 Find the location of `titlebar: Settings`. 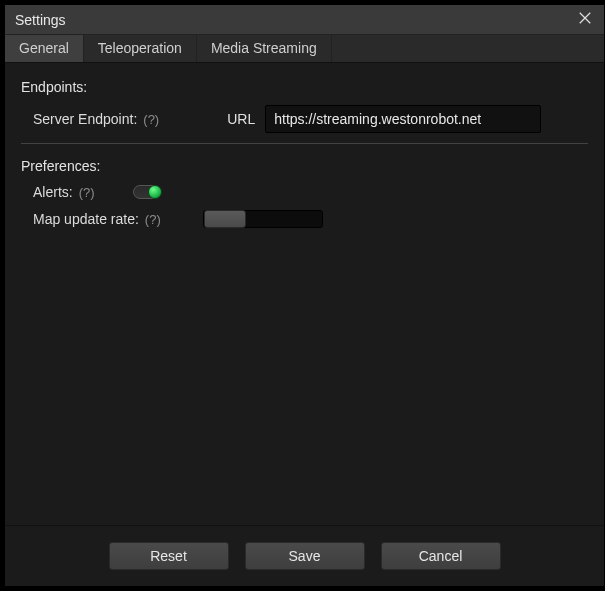

titlebar: Settings is located at coordinates (304, 20).